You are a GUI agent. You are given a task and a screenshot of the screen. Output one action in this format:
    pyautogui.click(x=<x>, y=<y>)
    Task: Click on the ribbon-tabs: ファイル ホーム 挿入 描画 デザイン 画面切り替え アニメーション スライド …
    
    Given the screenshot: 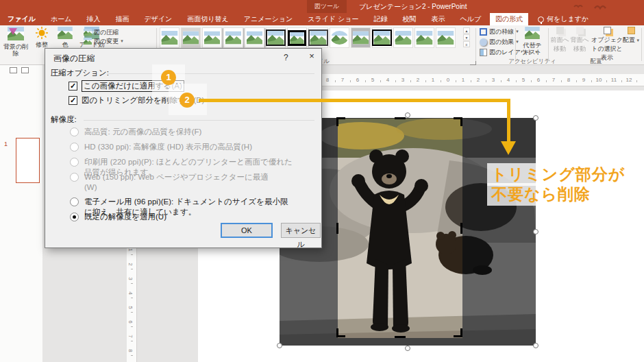 What is the action you would take?
    pyautogui.click(x=322, y=19)
    